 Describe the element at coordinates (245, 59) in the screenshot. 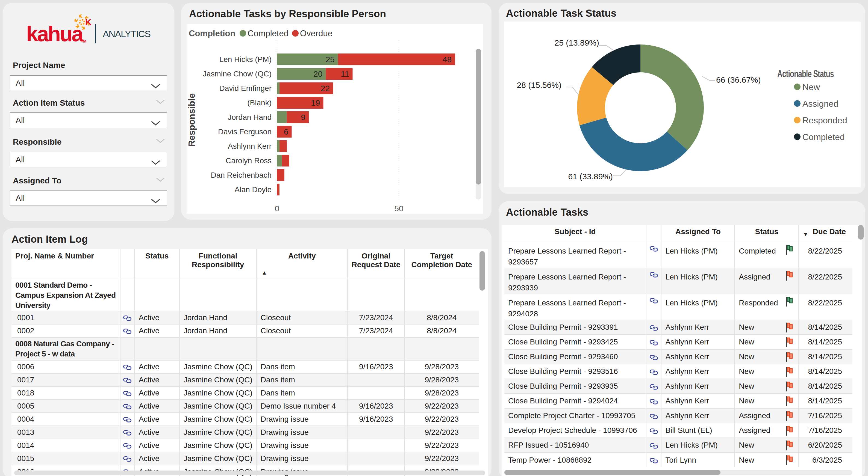

I see `svg-text: Len Hicks (PM)` at that location.